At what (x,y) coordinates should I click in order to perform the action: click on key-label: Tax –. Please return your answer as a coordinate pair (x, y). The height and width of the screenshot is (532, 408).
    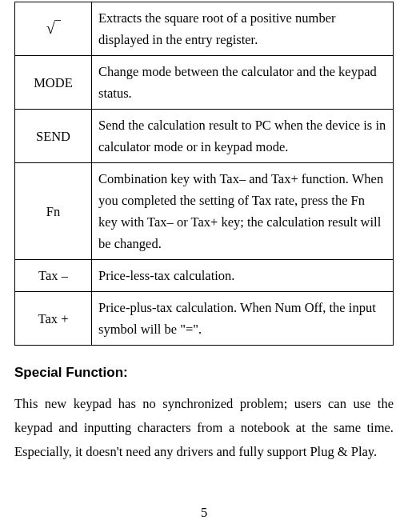
    Looking at the image, I should click on (54, 276).